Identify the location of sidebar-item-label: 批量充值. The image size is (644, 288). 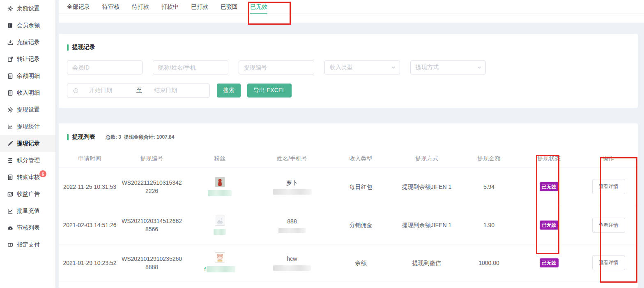
(28, 211).